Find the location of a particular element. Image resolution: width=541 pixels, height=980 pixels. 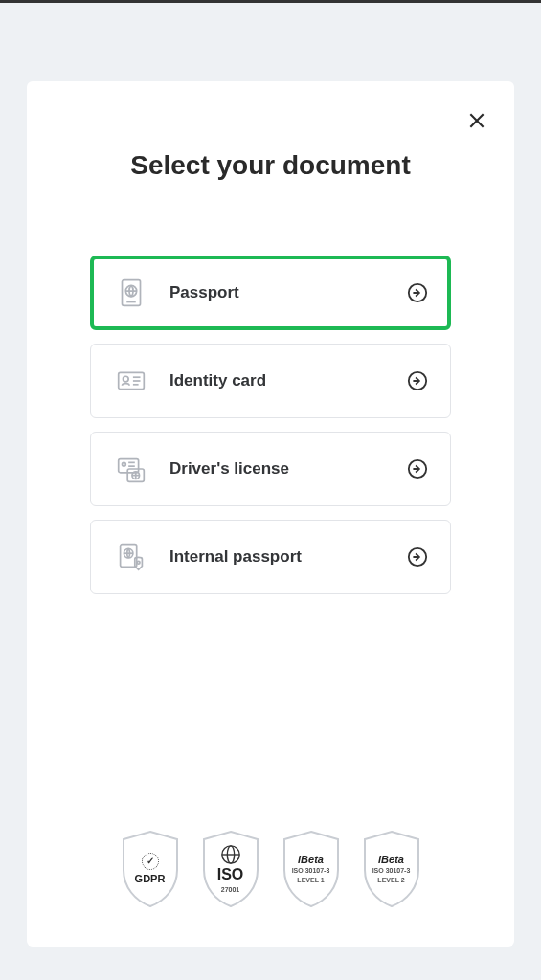

badge-gdpr: GDPR is located at coordinates (150, 869).